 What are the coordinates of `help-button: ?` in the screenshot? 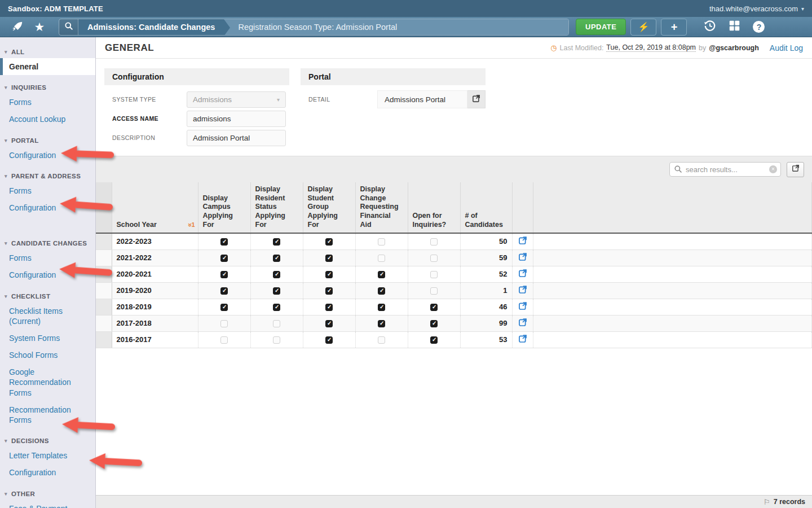 It's located at (759, 27).